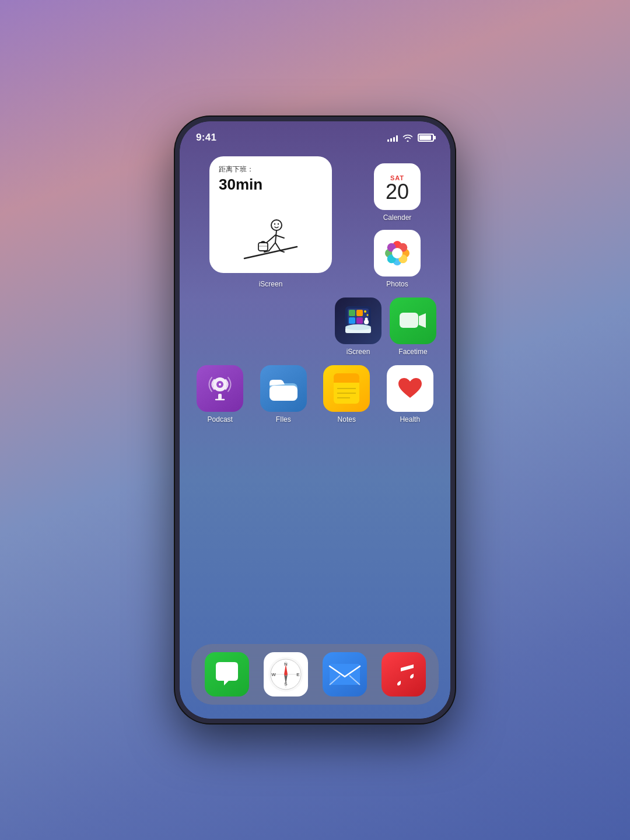  I want to click on dock: N S E W, so click(315, 674).